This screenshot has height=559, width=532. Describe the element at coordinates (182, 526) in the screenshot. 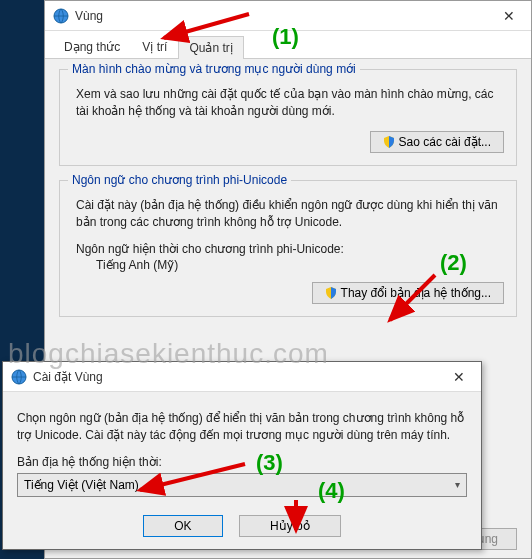

I see `ok-button: OK` at that location.